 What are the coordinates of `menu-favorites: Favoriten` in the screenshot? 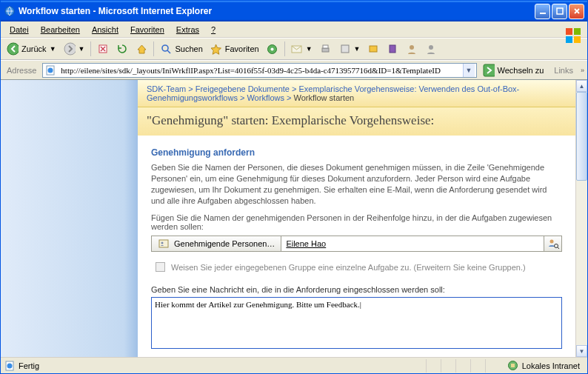 It's located at (147, 30).